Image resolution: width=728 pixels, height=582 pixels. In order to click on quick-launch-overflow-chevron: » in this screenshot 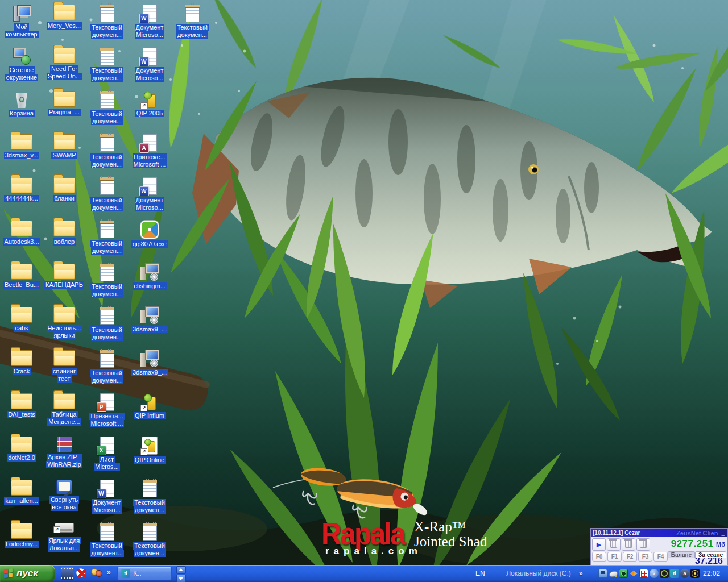, I will do `click(109, 572)`.